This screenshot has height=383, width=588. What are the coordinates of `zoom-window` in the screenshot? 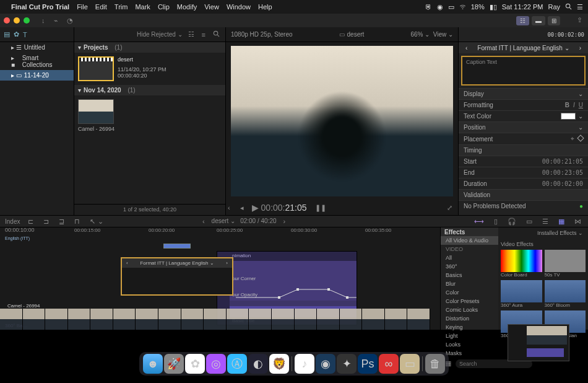 It's located at (27, 20).